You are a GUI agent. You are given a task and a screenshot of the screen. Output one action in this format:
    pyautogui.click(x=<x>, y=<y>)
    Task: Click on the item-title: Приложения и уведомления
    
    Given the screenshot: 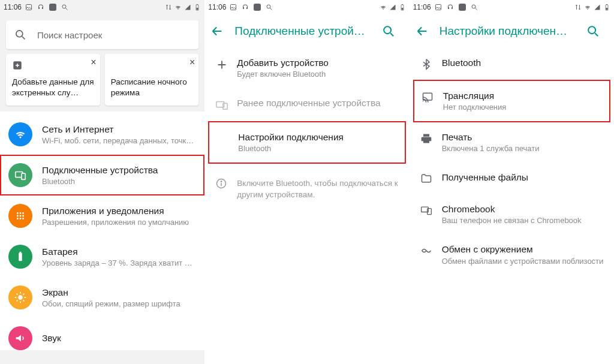 What is the action you would take?
    pyautogui.click(x=119, y=211)
    